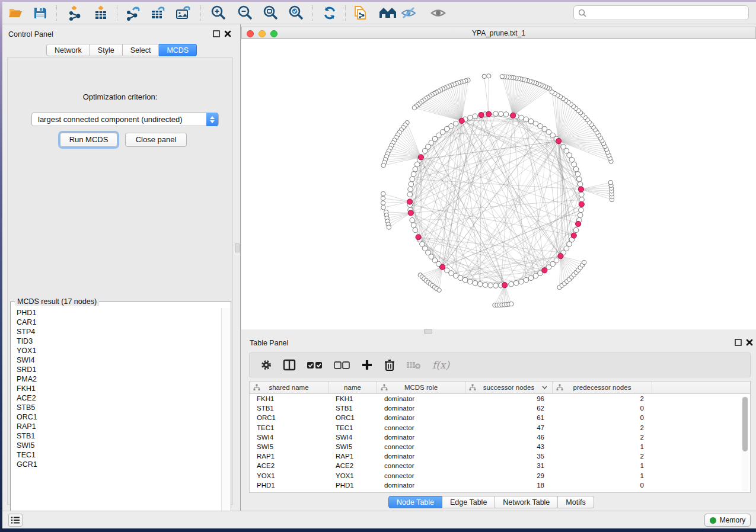 Image resolution: width=756 pixels, height=532 pixels. What do you see at coordinates (500, 428) in the screenshot?
I see `table-row: TEC1TEC1connector472` at bounding box center [500, 428].